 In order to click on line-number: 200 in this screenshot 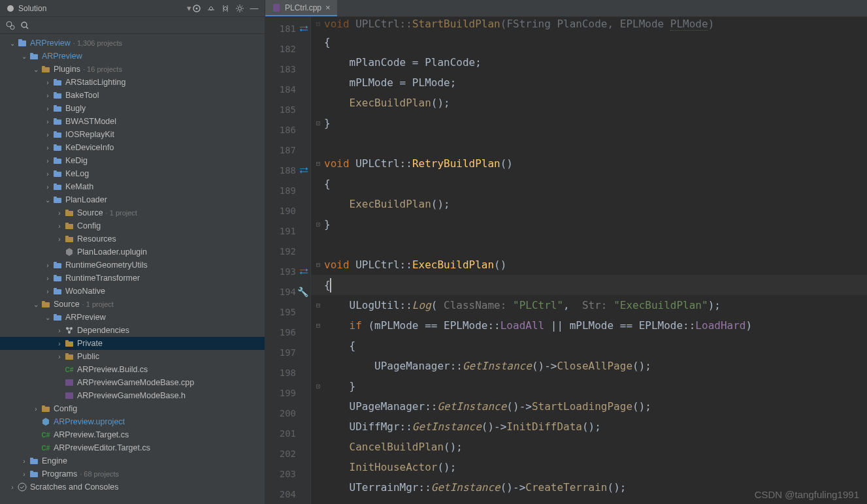, I will do `click(287, 413)`.